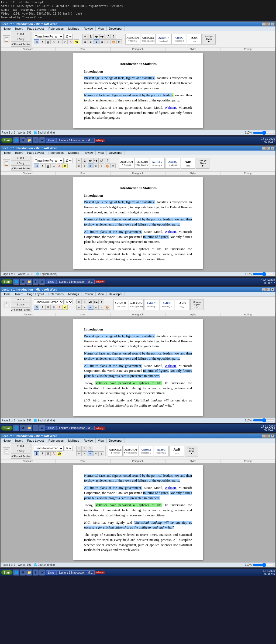 This screenshot has height=644, width=276. Describe the element at coordinates (209, 39) in the screenshot. I see `change-styles-btn-1: ChangeStyles ▼` at that location.